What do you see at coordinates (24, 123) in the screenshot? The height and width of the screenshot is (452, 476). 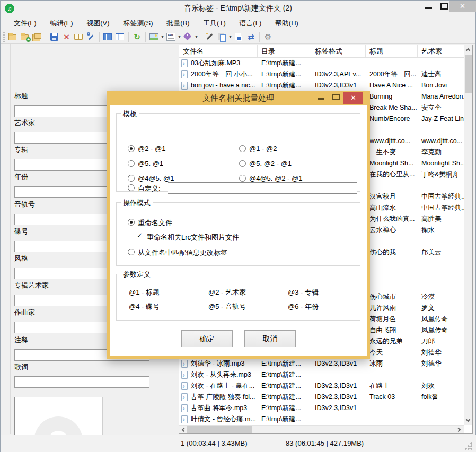 I see `field-label: 艺术家` at bounding box center [24, 123].